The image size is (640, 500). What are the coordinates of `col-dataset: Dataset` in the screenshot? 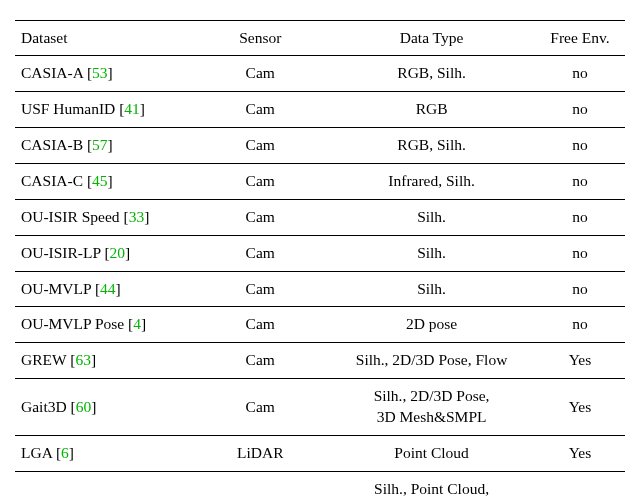 It's located at (104, 38).